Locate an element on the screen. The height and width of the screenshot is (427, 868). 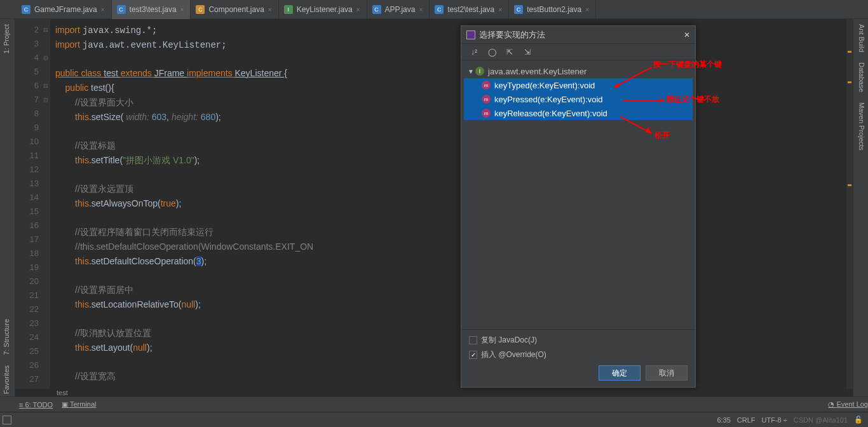
line-ending: CRLF is located at coordinates (746, 420).